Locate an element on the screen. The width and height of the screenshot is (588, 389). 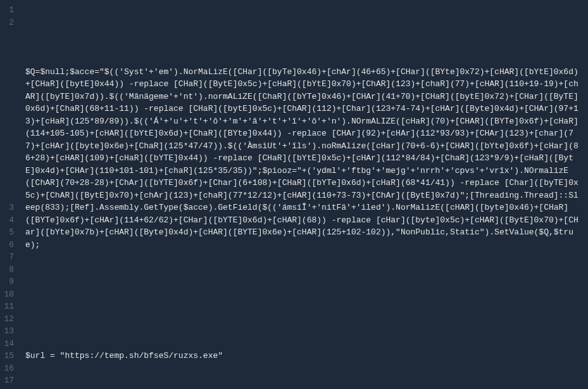
line-number: 7 is located at coordinates (9, 257).